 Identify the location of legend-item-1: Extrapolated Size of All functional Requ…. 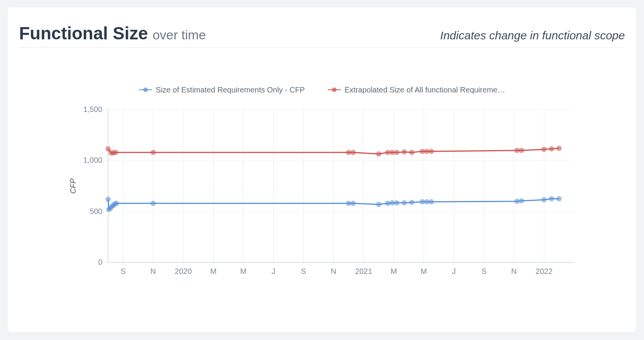
(416, 90).